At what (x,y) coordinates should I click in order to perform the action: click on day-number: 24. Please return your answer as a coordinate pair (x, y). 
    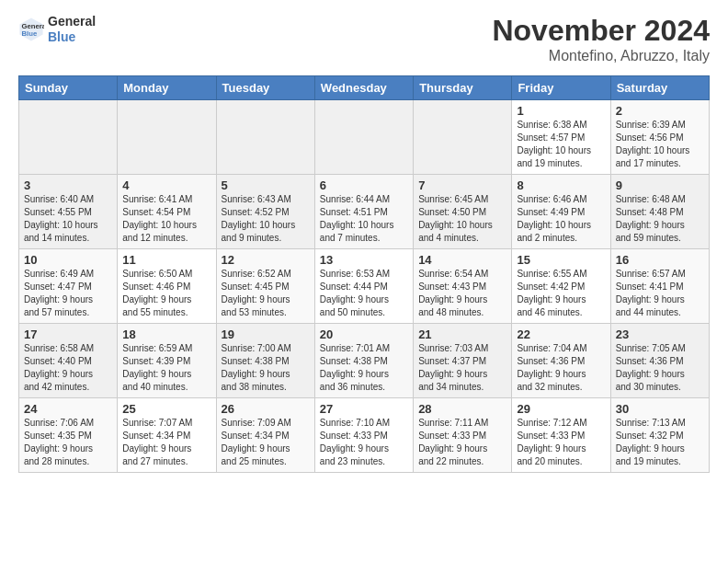
    Looking at the image, I should click on (68, 408).